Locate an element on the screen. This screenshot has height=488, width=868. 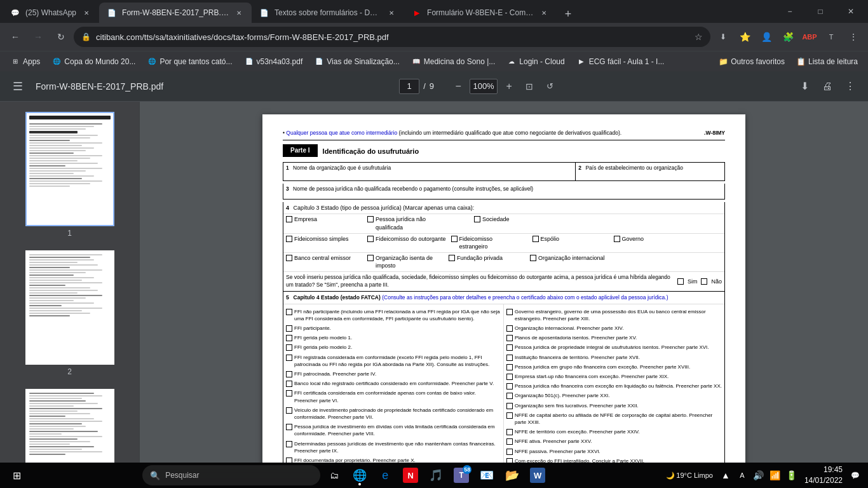
zoom-in-button: + is located at coordinates (509, 86).